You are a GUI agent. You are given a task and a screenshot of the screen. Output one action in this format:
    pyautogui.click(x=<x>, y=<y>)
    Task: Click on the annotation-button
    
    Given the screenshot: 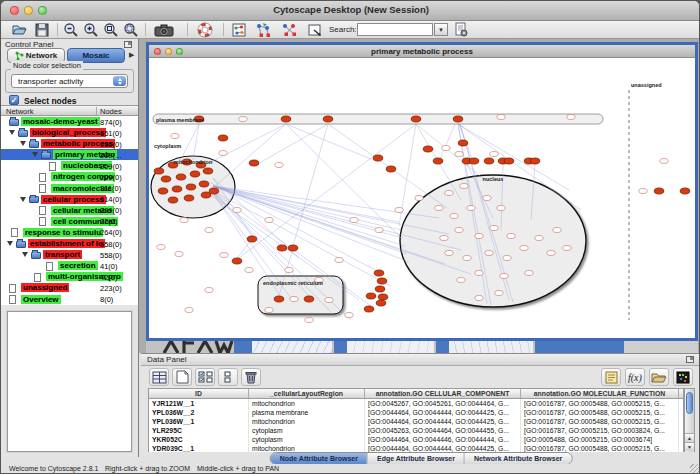 What is the action you would take?
    pyautogui.click(x=315, y=30)
    